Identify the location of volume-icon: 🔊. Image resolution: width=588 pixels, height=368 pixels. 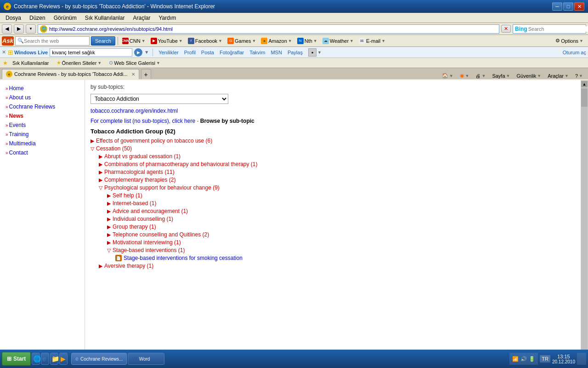
(524, 359).